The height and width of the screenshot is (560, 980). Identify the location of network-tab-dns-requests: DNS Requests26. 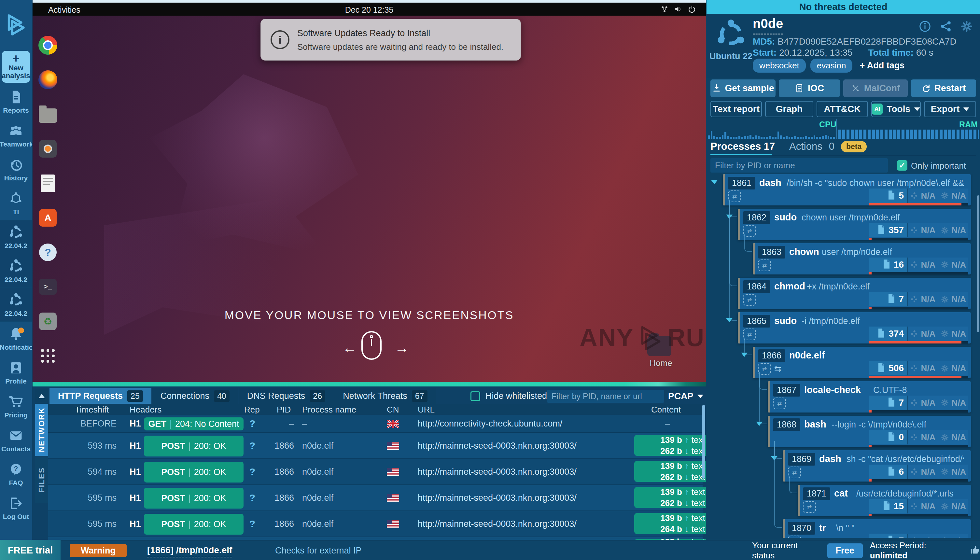
(286, 396).